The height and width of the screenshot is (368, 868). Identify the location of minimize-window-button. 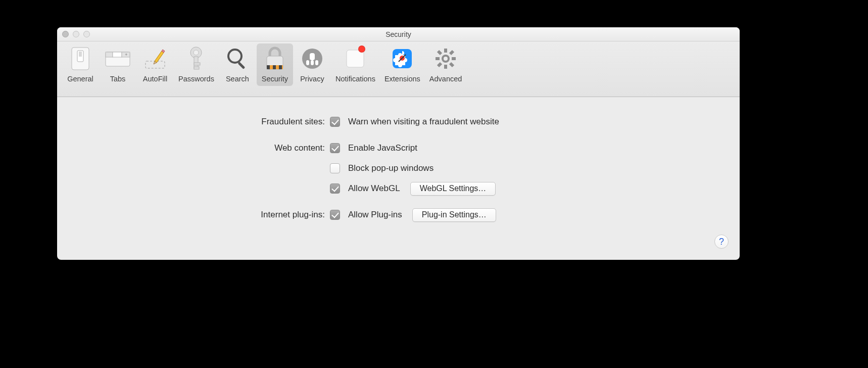
(76, 34).